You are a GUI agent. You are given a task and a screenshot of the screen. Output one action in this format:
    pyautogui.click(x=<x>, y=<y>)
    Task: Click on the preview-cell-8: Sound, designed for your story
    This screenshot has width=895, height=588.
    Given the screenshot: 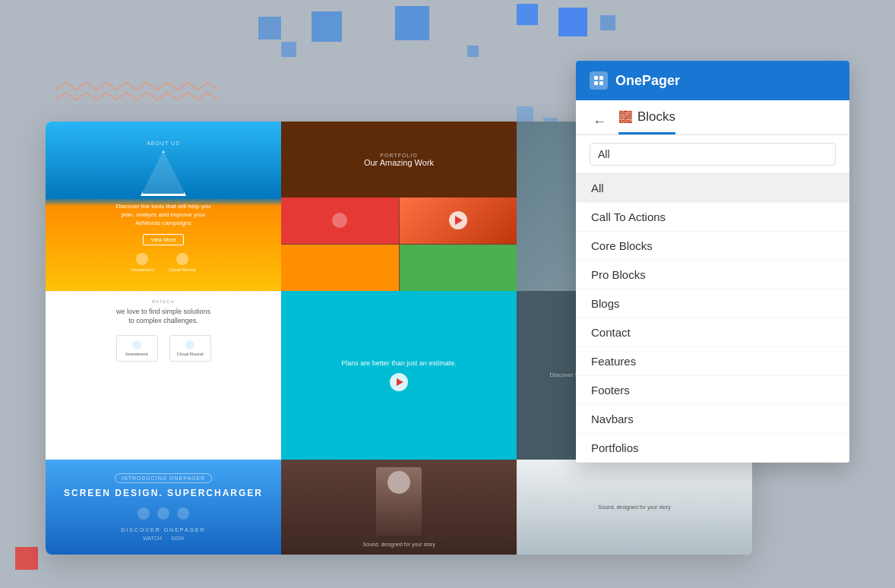 What is the action you would take?
    pyautogui.click(x=399, y=507)
    